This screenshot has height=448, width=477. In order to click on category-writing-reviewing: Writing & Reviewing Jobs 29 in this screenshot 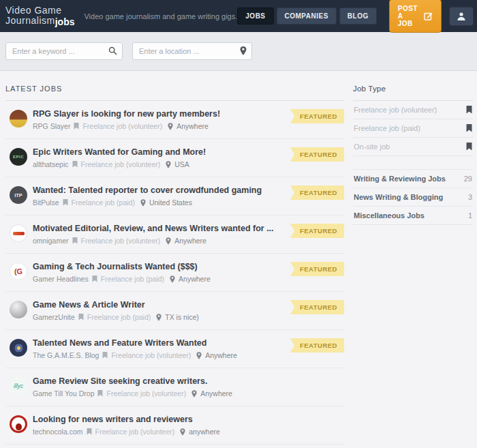, I will do `click(413, 179)`.